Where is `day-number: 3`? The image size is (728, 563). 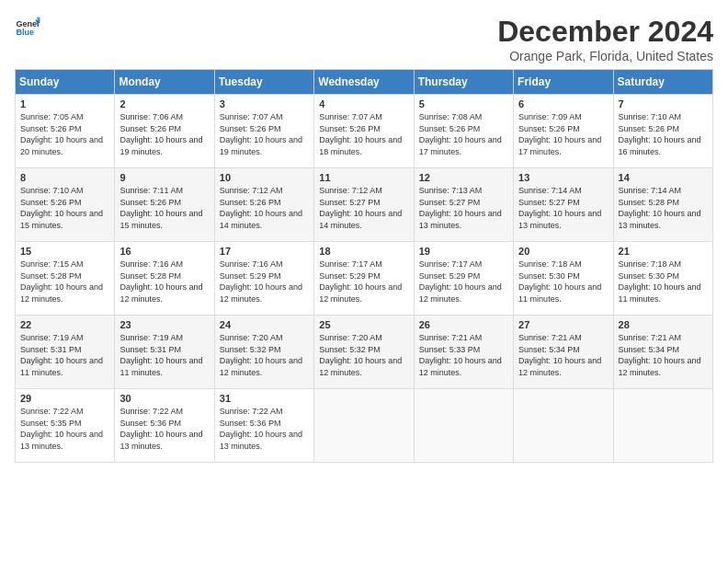
day-number: 3 is located at coordinates (265, 104).